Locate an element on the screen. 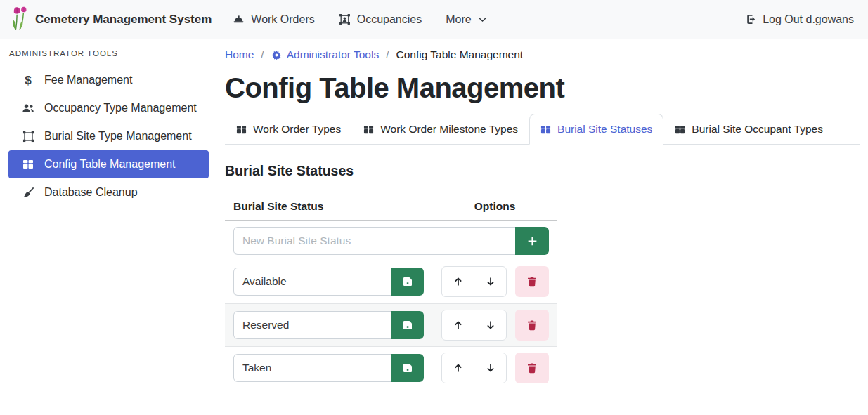 The image size is (868, 415). tab-label: Work Order Milestone Types is located at coordinates (449, 129).